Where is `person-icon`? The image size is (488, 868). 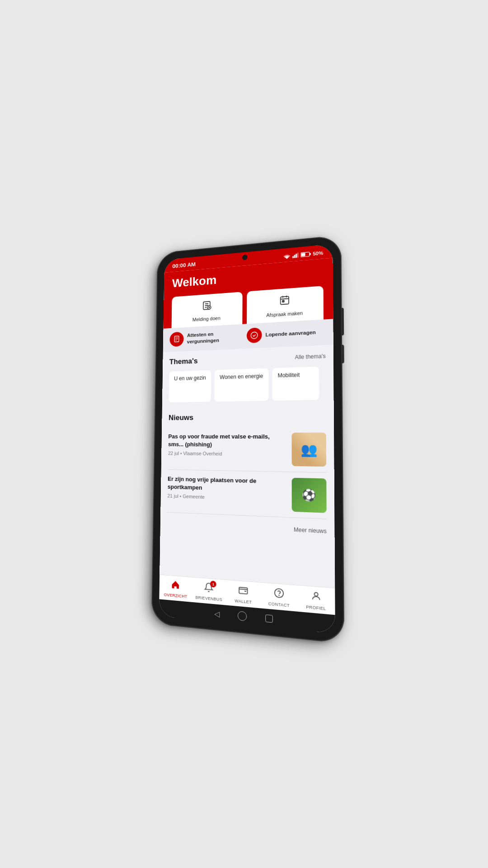 person-icon is located at coordinates (316, 598).